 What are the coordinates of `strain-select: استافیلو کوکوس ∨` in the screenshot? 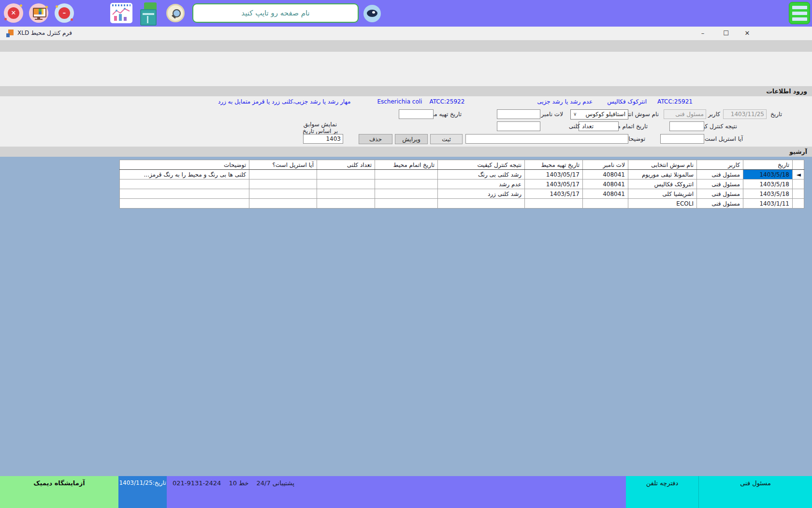 It's located at (599, 114).